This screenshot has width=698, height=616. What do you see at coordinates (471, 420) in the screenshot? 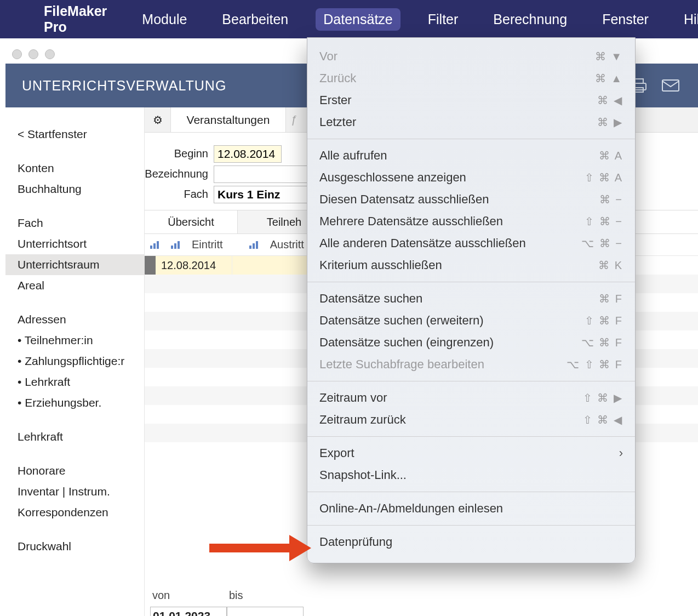
I see `menu-item: Zeitraum zurück⇧ ⌘ ◀` at bounding box center [471, 420].